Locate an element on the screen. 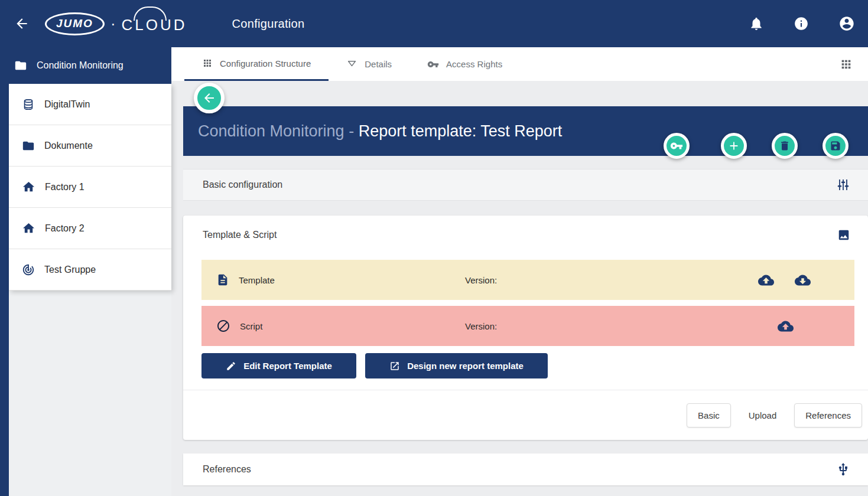  references-label: References is located at coordinates (227, 469).